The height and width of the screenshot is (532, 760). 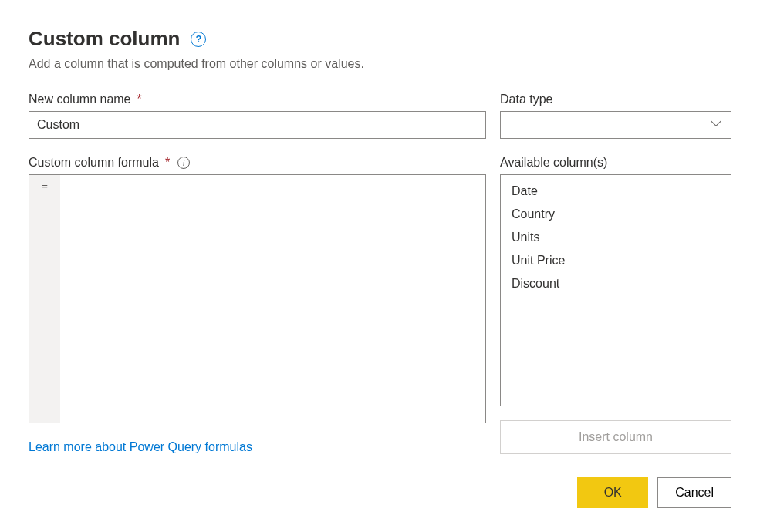 I want to click on formula-label-text: Custom column formula, so click(x=94, y=163).